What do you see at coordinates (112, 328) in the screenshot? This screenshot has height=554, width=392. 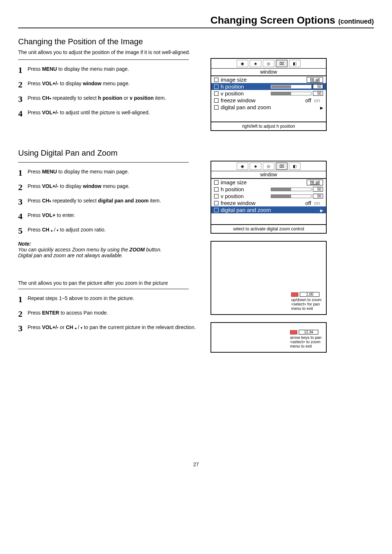 I see `step-text: Press VOL+/- or CH / to pan the current …` at bounding box center [112, 328].